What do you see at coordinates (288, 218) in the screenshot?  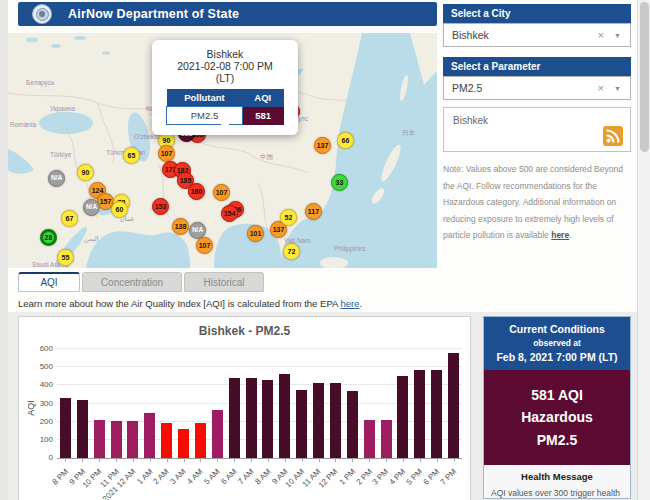 I see `aqi-marker: 52` at bounding box center [288, 218].